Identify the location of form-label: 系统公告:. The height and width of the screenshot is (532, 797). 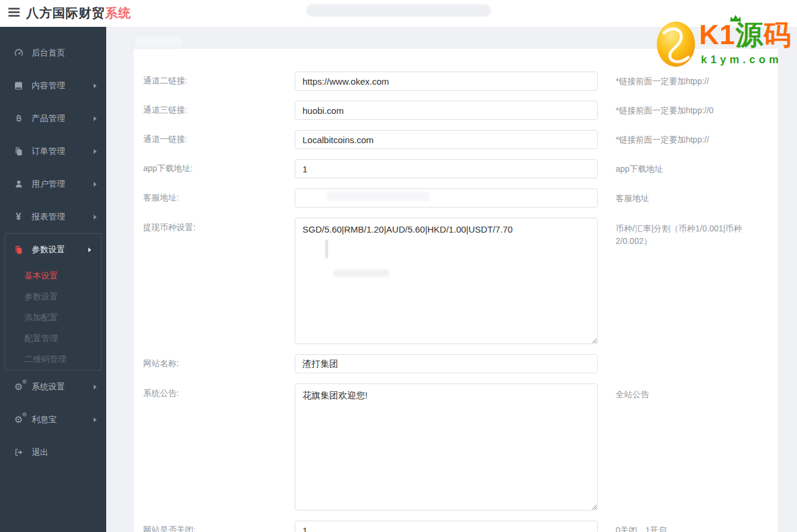
(219, 391).